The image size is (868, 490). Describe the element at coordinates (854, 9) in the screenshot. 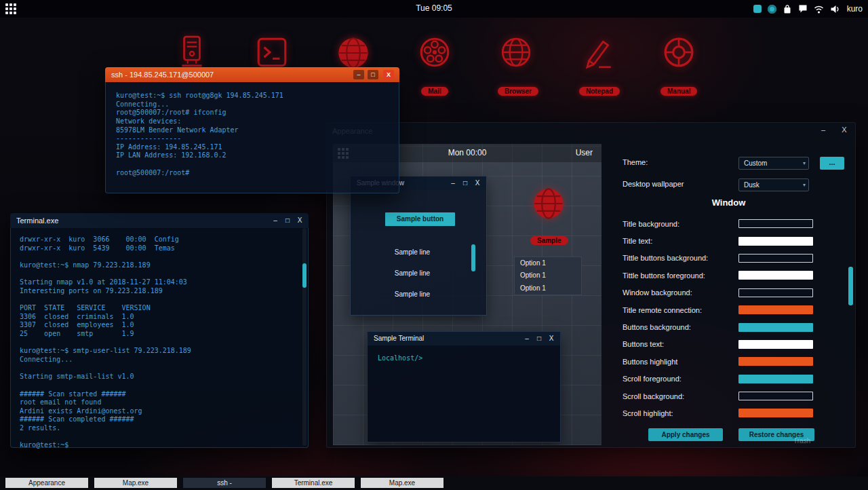

I see `username: kuro` at that location.